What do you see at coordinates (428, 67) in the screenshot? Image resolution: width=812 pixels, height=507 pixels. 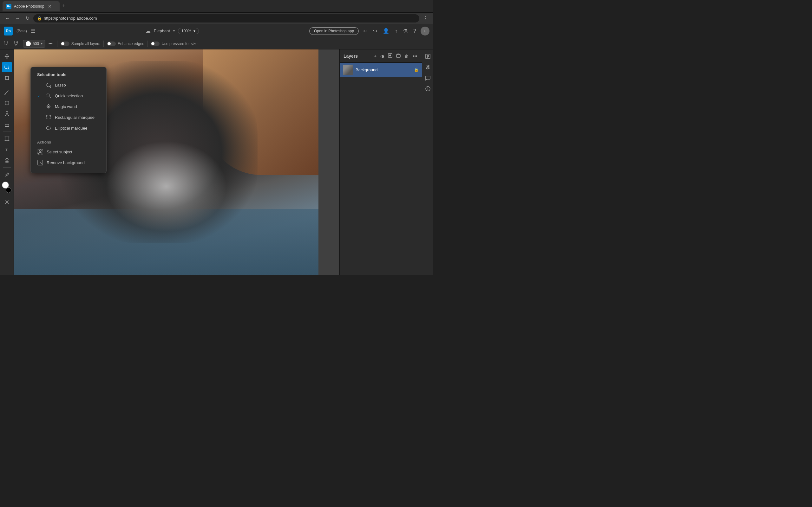 I see `adjustments-panel-button` at bounding box center [428, 67].